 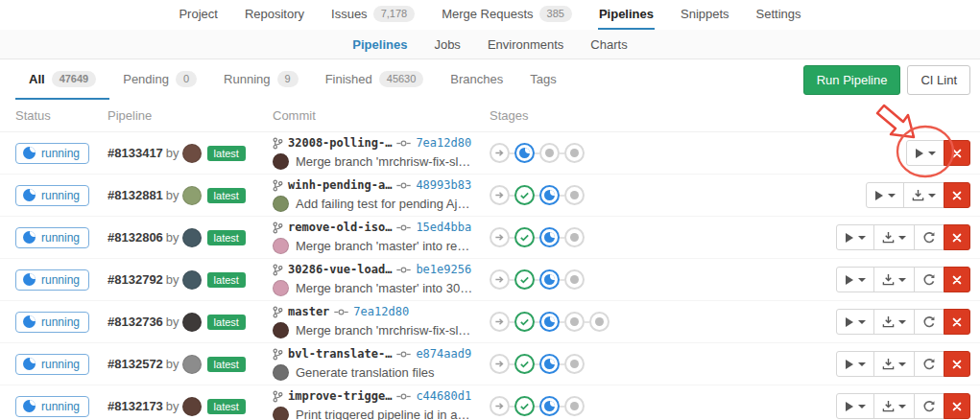 What do you see at coordinates (476, 80) in the screenshot?
I see `tab-branches: Branches` at bounding box center [476, 80].